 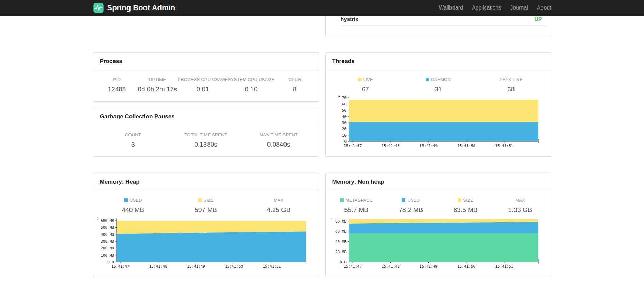 What do you see at coordinates (438, 202) in the screenshot?
I see `nonheap-legend: METASPACE 55.7 MB USED 78.2 MB SIZE` at bounding box center [438, 202].